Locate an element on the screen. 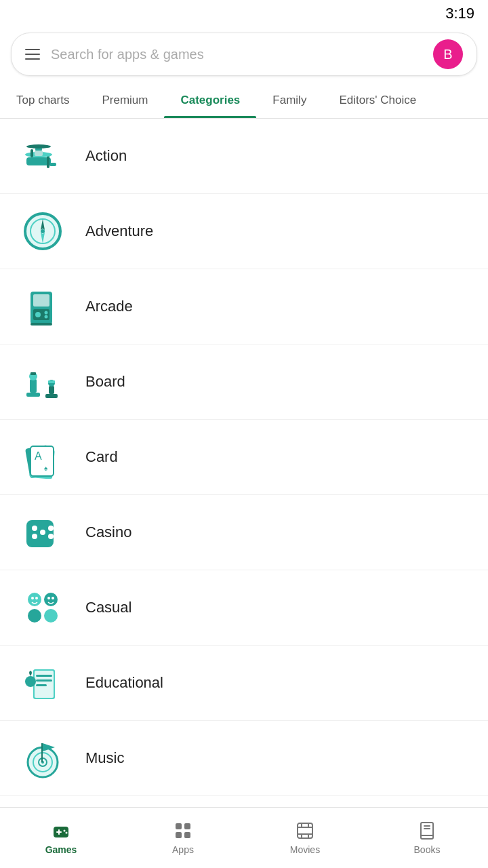 The width and height of the screenshot is (488, 868). movies-nav-label: Movies is located at coordinates (305, 850).